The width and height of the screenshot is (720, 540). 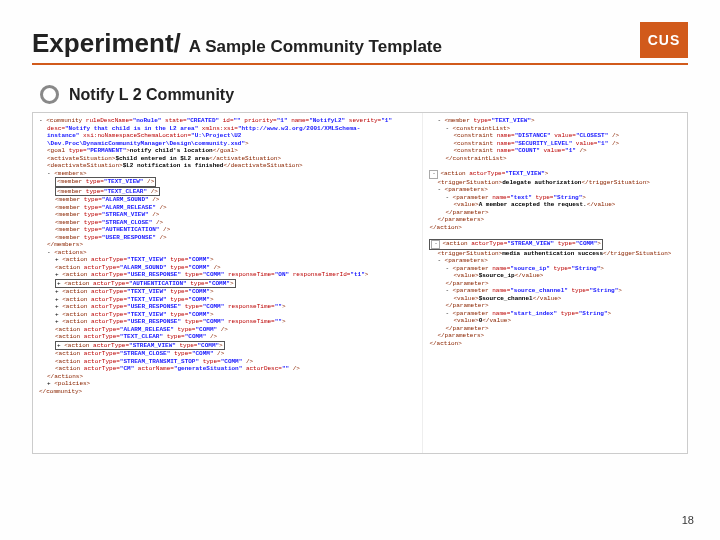 What do you see at coordinates (360, 36) in the screenshot?
I see `slide-header: CUS Experiment/ A Sample Community Templ…` at bounding box center [360, 36].